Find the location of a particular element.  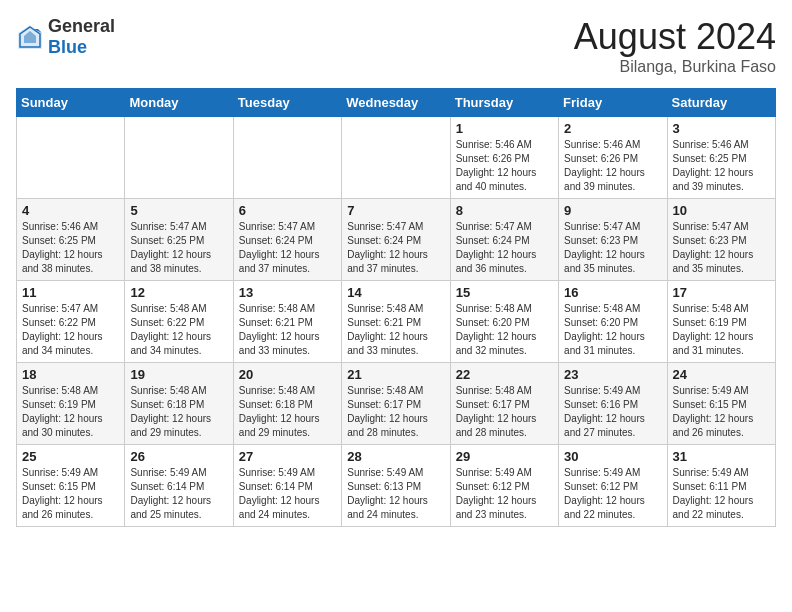

day-number: 18 is located at coordinates (70, 374).